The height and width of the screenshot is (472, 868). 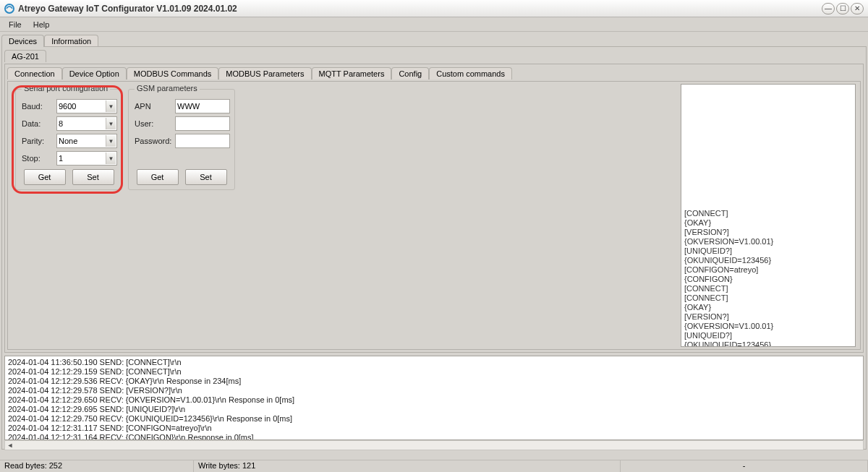 What do you see at coordinates (68, 141) in the screenshot?
I see `parity-value: None` at bounding box center [68, 141].